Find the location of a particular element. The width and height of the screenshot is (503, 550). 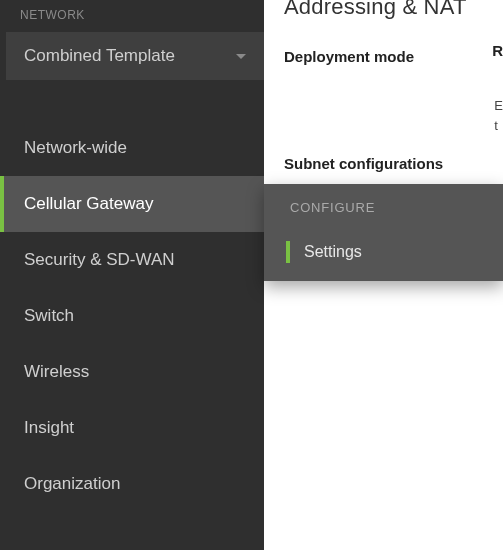

cropped-text-line: E is located at coordinates (498, 106).